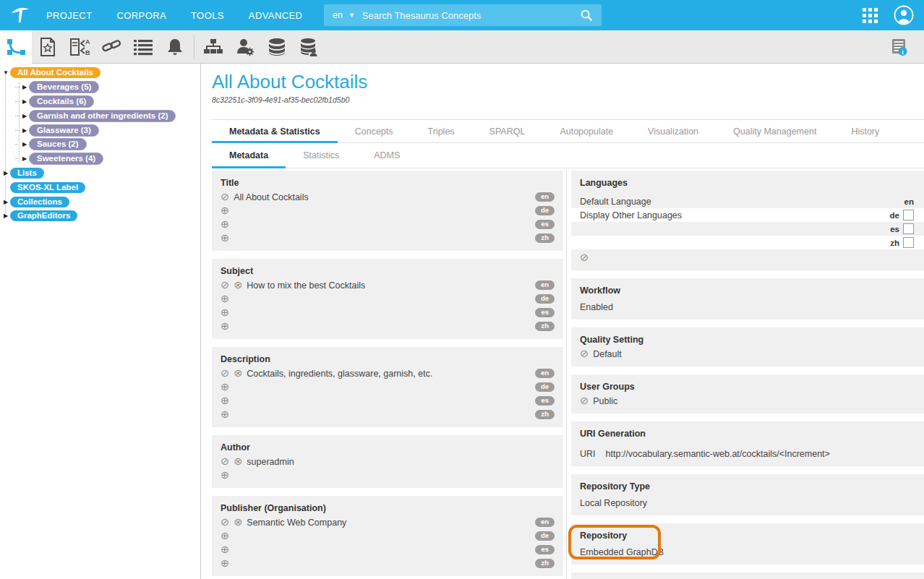 Image resolution: width=924 pixels, height=579 pixels. What do you see at coordinates (275, 132) in the screenshot?
I see `tab-metadata-statistics: Metadata & Statistics` at bounding box center [275, 132].